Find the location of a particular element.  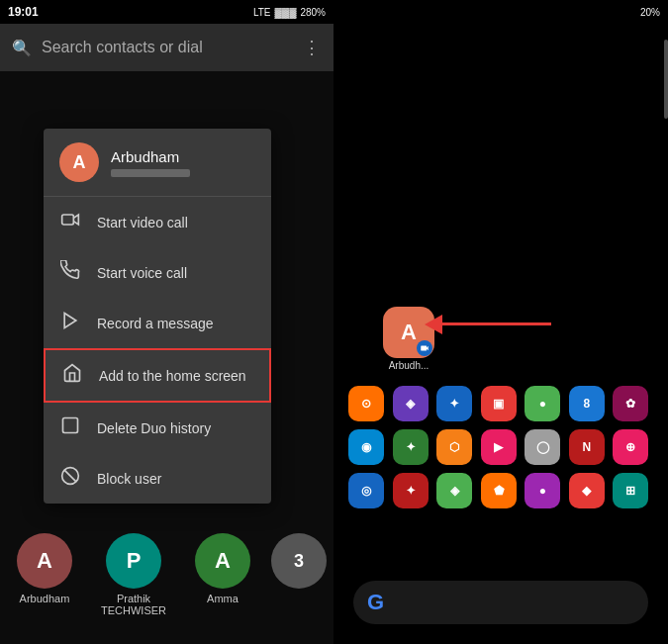

contact-arbudham: A Arbudham is located at coordinates (45, 569).